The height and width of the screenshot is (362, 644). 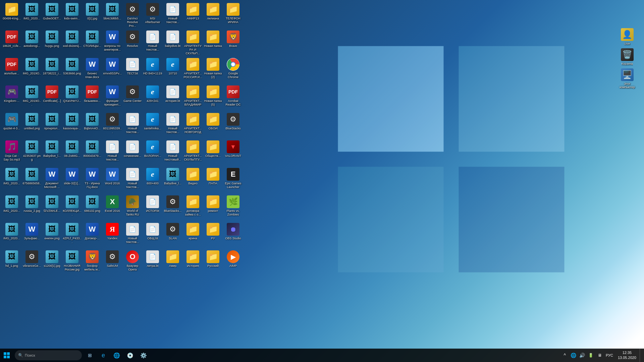 I want to click on desktop-icon-06-zstmg: 🖼06-ZstMG..., so click(x=72, y=149).